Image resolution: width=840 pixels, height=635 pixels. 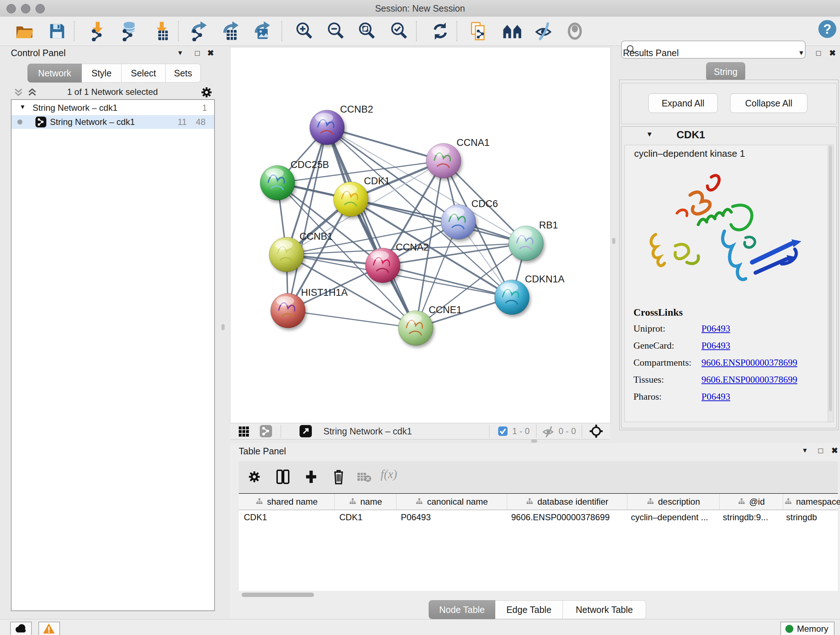 I want to click on tab-select: Select, so click(x=144, y=73).